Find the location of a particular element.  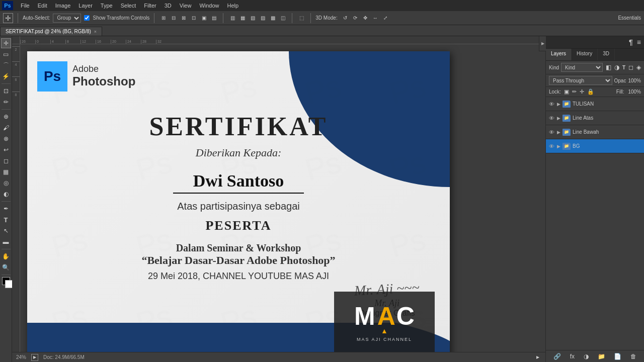

3d-slide-icon: ↔ is located at coordinates (375, 18).